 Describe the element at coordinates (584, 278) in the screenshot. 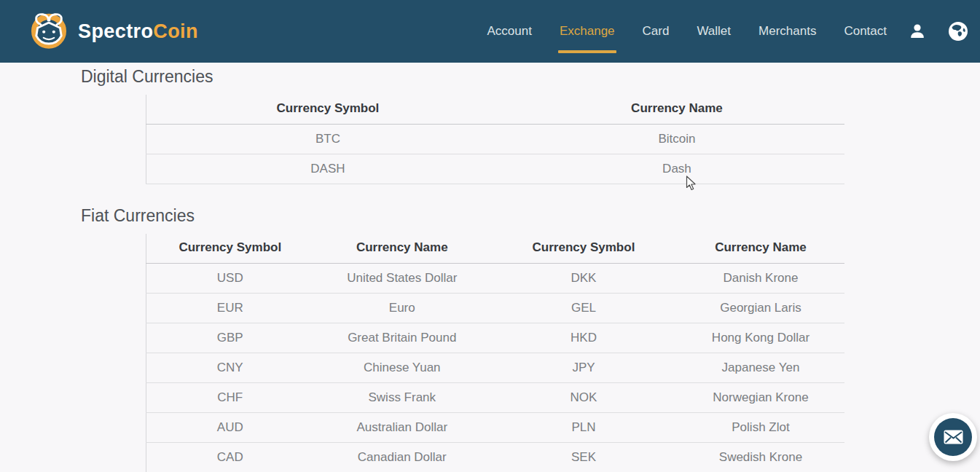

I see `table-cell: DKK` at that location.